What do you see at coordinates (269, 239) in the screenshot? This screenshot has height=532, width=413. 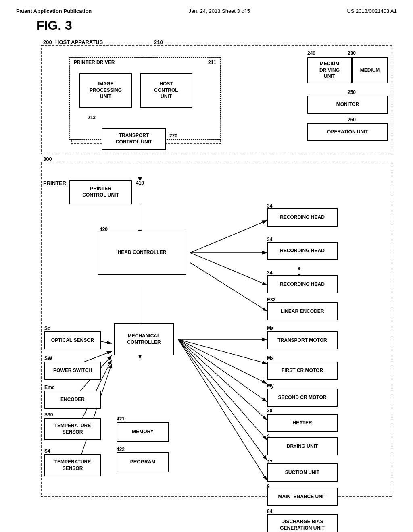 I see `ref-34b: 34` at bounding box center [269, 239].